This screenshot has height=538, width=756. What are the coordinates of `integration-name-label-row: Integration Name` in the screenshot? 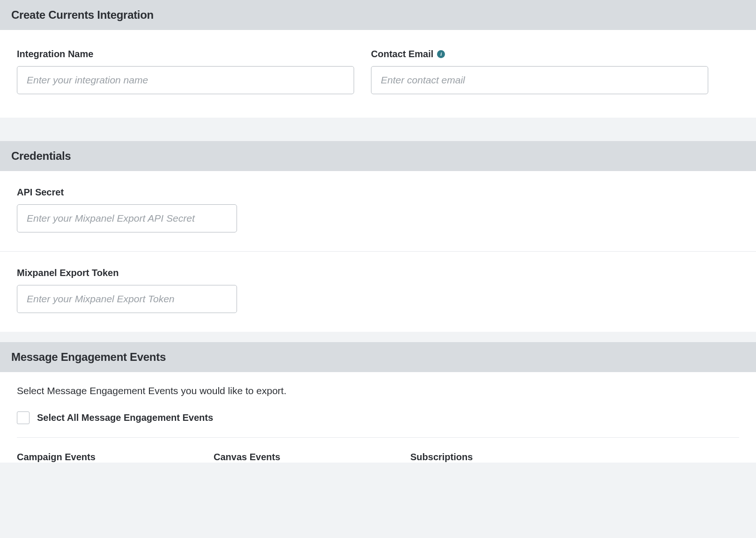 It's located at (185, 54).